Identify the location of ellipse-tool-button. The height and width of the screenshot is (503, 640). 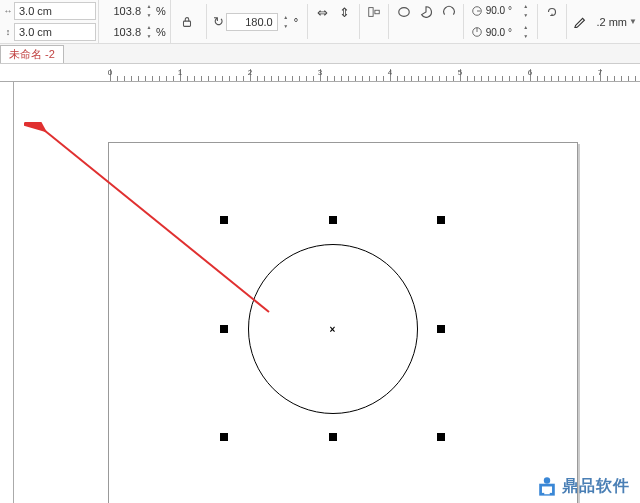
(403, 12).